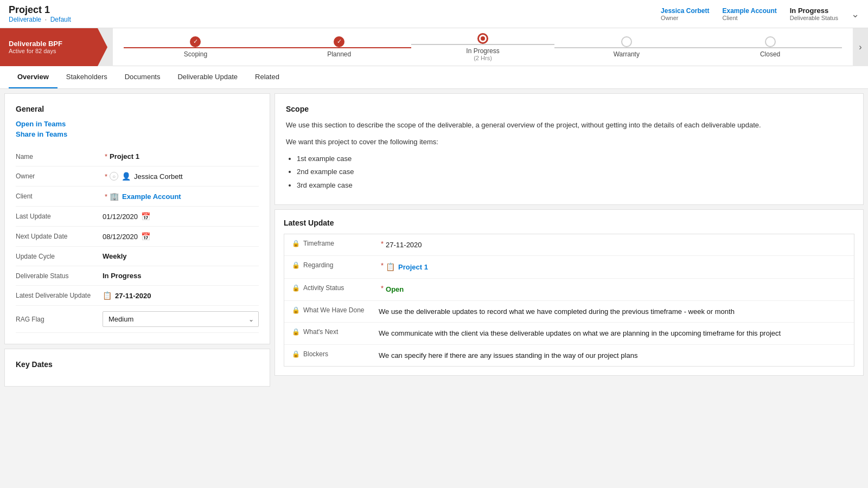 The width and height of the screenshot is (868, 488). Describe the element at coordinates (133, 296) in the screenshot. I see `latest-update-value: 27-11-2020` at that location.